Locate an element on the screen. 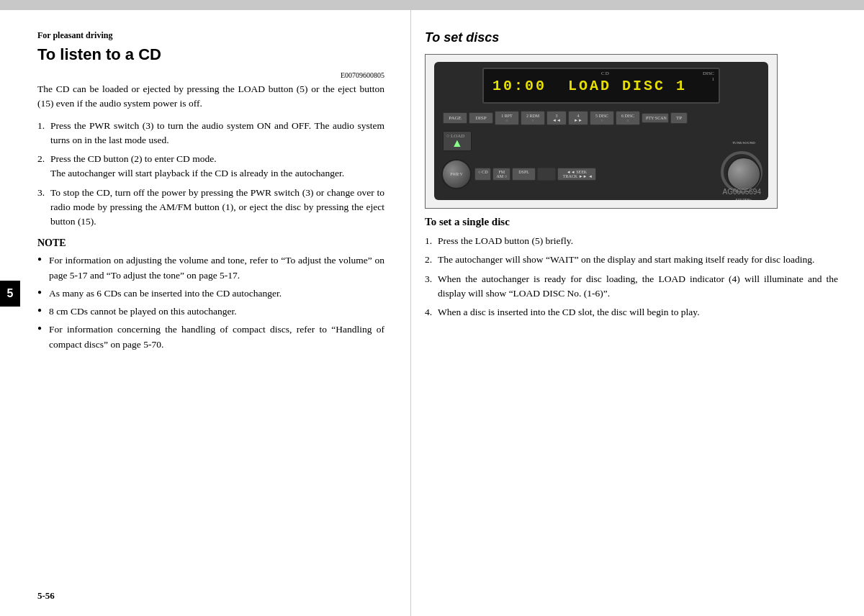 This screenshot has height=616, width=864. section-label: For pleasant driving is located at coordinates (211, 36).